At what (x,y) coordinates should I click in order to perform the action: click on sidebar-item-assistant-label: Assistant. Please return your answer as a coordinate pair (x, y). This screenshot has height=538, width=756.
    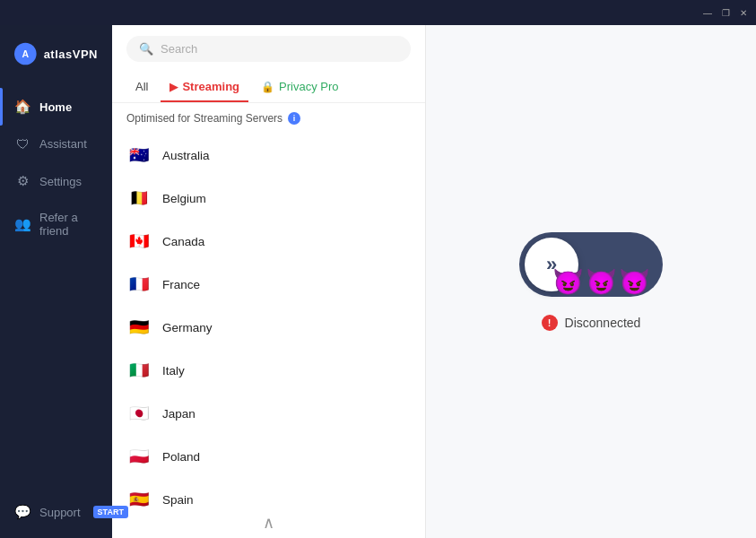
    Looking at the image, I should click on (63, 143).